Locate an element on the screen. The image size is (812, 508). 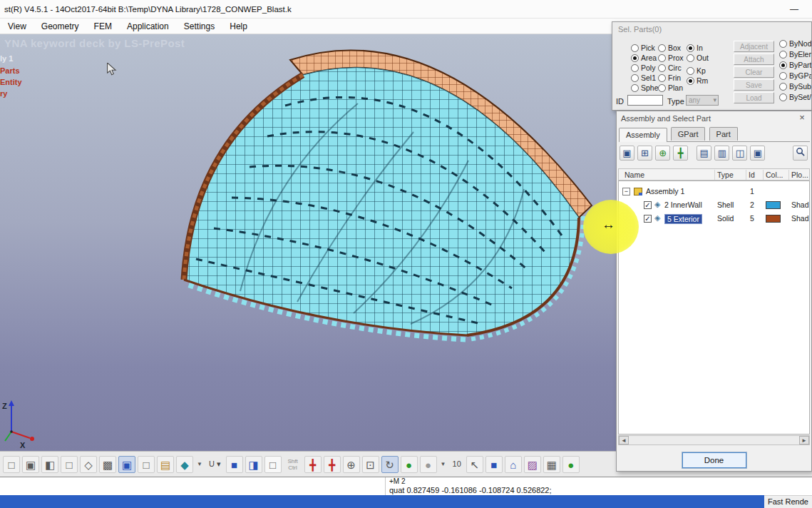
new-item-icon: ╋ is located at coordinates (680, 153).